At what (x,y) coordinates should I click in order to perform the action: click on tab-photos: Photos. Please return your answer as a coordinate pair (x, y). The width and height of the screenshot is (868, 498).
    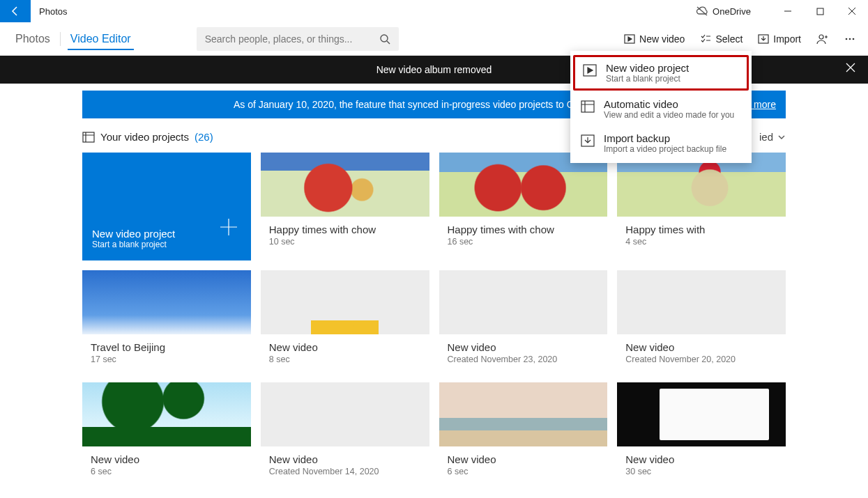
    Looking at the image, I should click on (33, 39).